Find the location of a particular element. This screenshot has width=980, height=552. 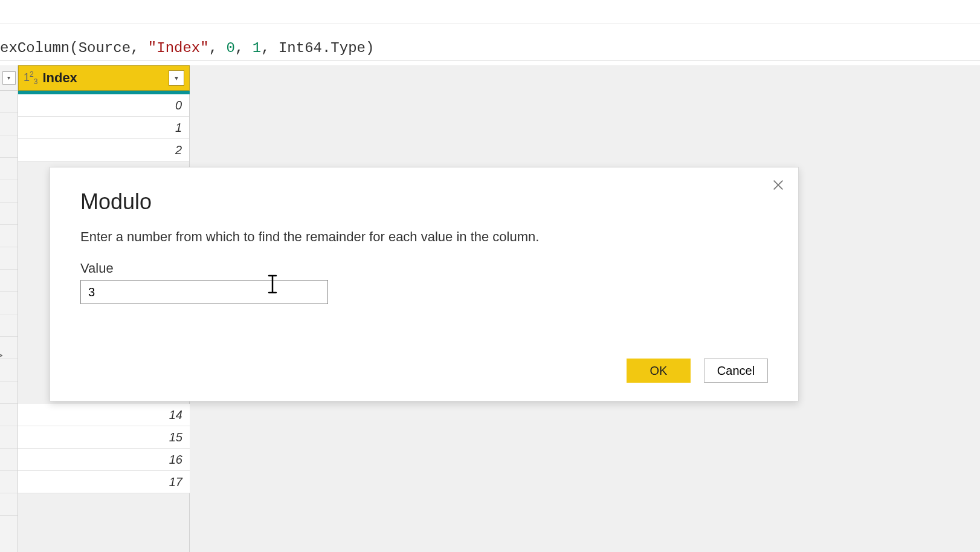

dialog-button-row: OK Cancel is located at coordinates (697, 371).